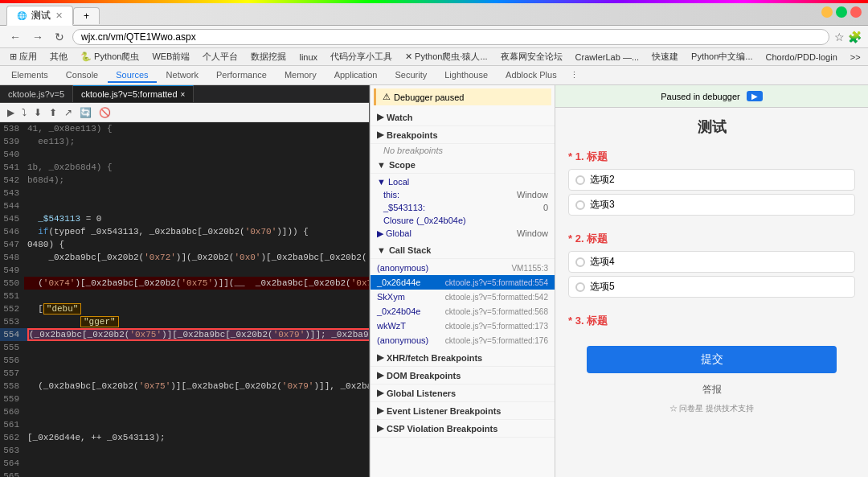  Describe the element at coordinates (463, 393) in the screenshot. I see `global-section-header: ▶ Global Listeners` at that location.